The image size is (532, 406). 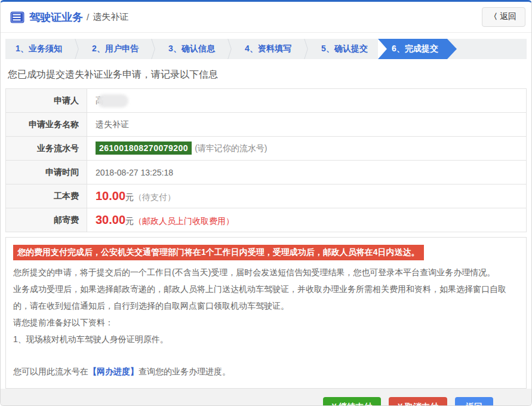 What do you see at coordinates (266, 17) in the screenshot?
I see `page-header: 驾驶证业务 / 遗失补证 〈 返回` at bounding box center [266, 17].